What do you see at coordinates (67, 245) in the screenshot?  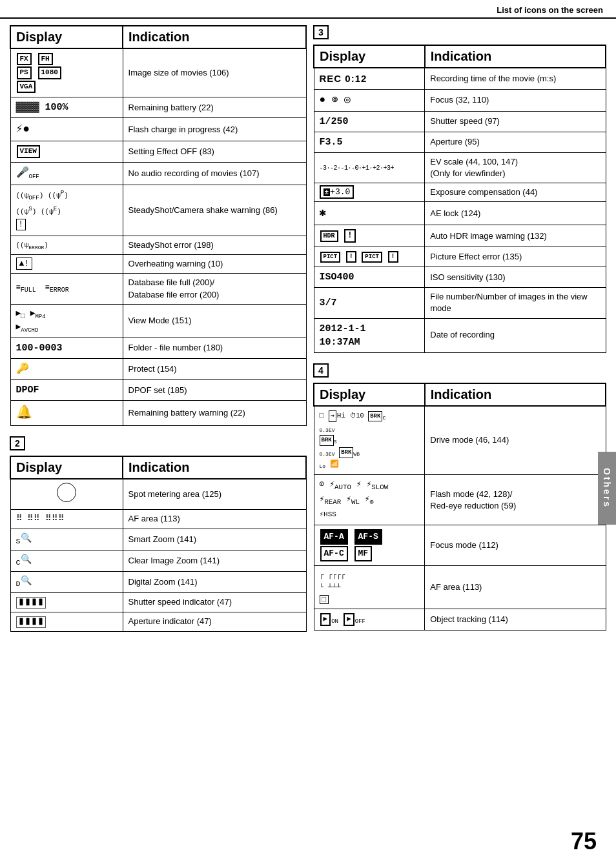 I see `display-cell: ((ψERROR)` at bounding box center [67, 245].